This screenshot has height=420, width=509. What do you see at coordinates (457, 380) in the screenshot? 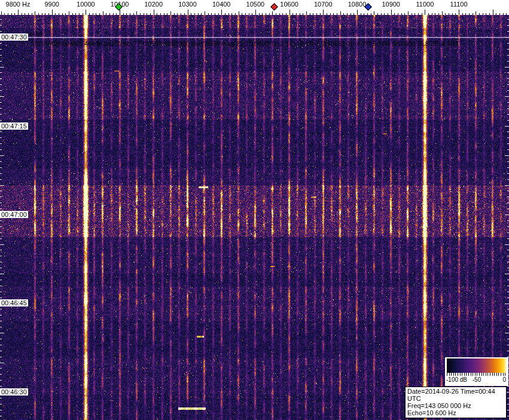
I see `legend-min-label: -100 dB` at bounding box center [457, 380].